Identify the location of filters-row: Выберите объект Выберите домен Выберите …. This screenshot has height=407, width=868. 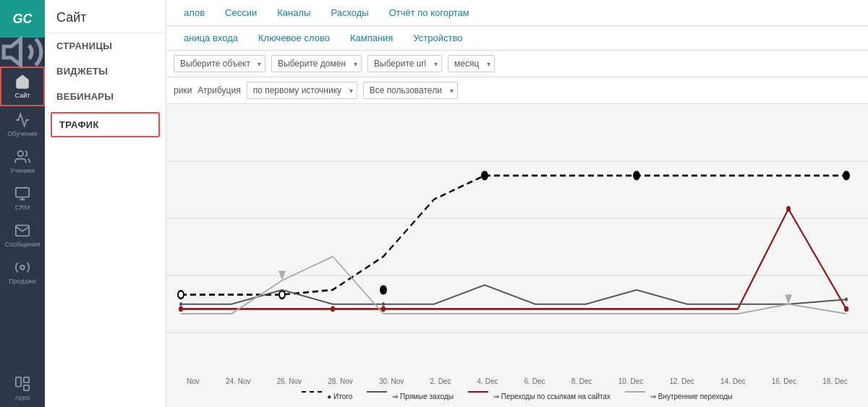
(517, 64).